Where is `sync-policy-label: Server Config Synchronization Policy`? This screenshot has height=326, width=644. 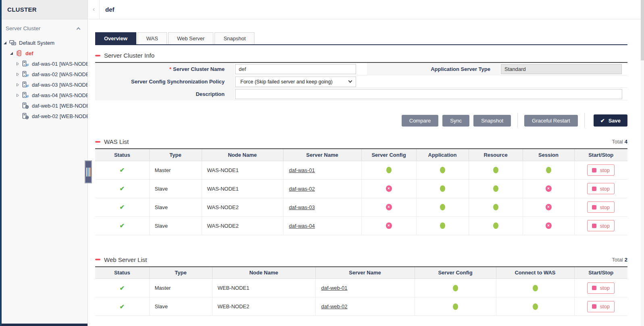
sync-policy-label: Server Config Synchronization Policy is located at coordinates (165, 81).